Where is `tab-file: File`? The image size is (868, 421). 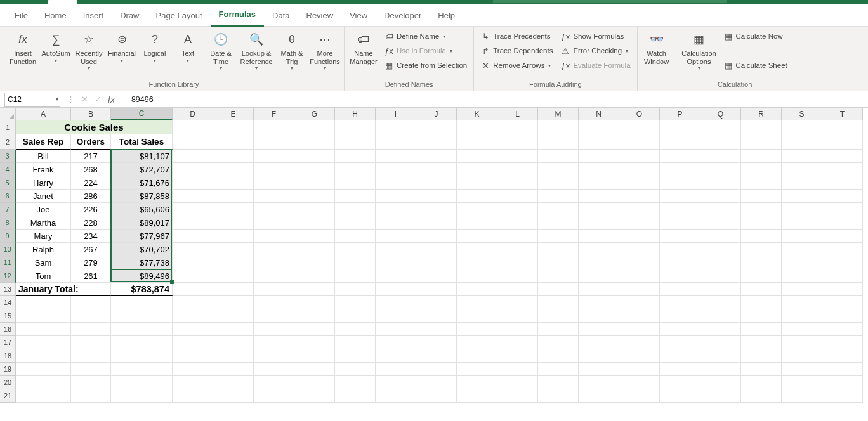 tab-file: File is located at coordinates (22, 15).